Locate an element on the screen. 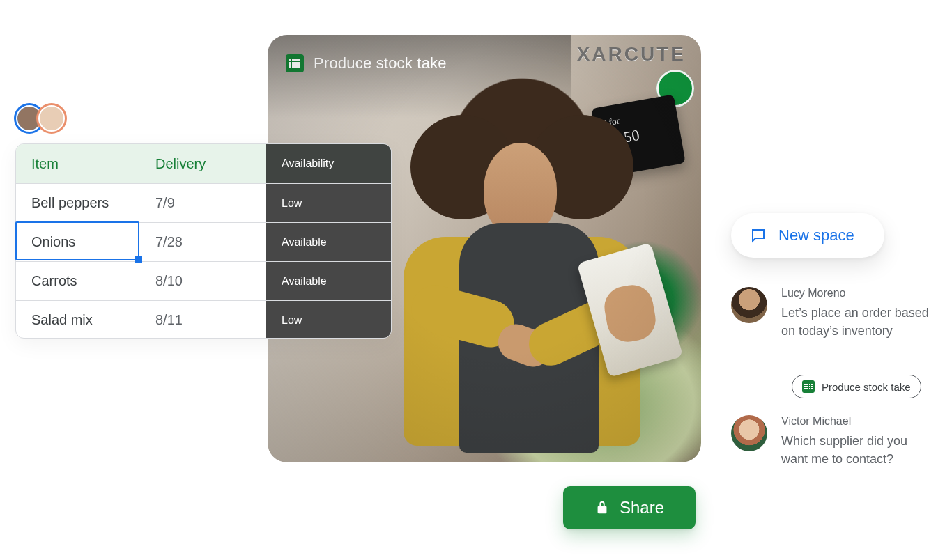 Image resolution: width=945 pixels, height=560 pixels. share-label: Share is located at coordinates (642, 508).